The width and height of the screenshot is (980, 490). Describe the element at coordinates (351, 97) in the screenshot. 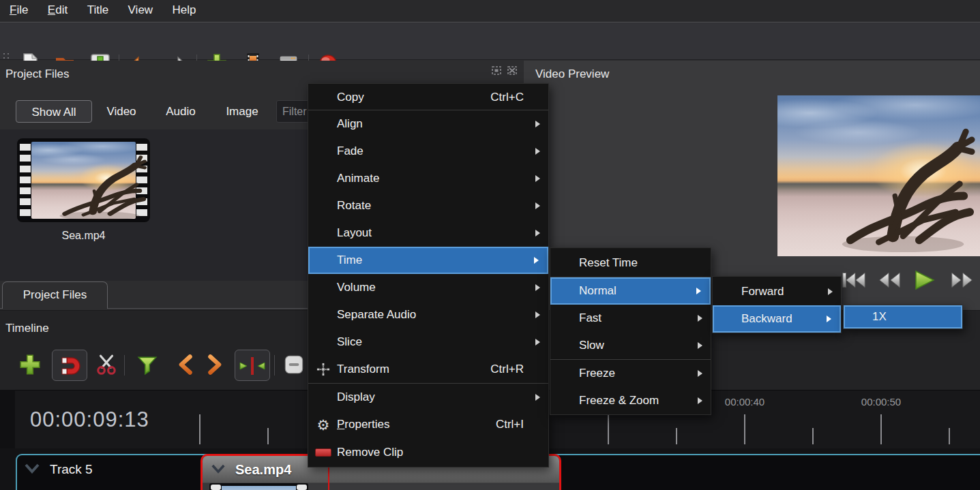

I see `menu-item-label: Copy` at that location.